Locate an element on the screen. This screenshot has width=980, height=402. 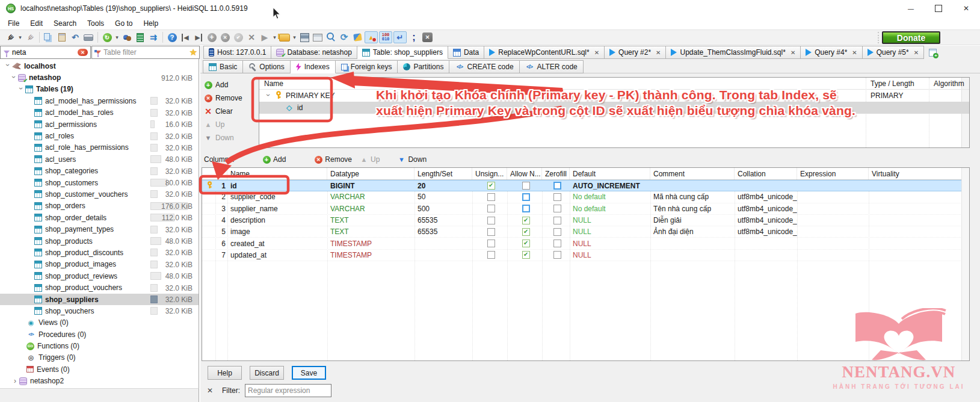
tree-item: Tables (19) is located at coordinates (99, 89).